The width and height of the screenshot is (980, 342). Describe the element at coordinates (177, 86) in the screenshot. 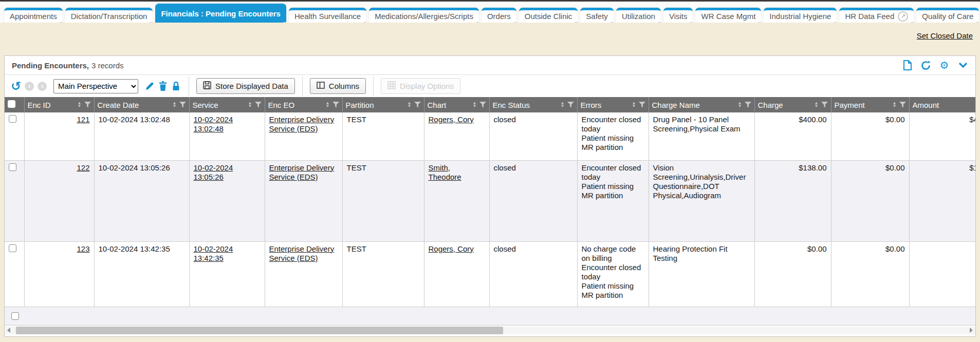

I see `lock-icon` at that location.